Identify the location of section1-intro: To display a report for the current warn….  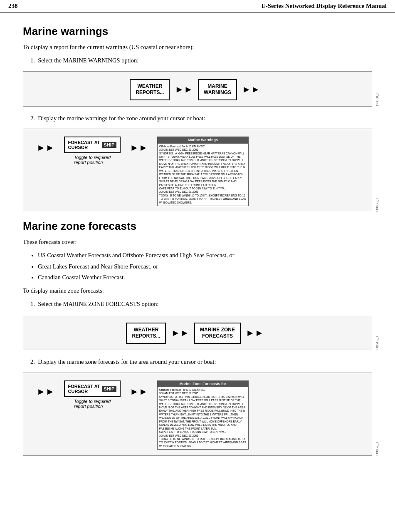
(198, 47).